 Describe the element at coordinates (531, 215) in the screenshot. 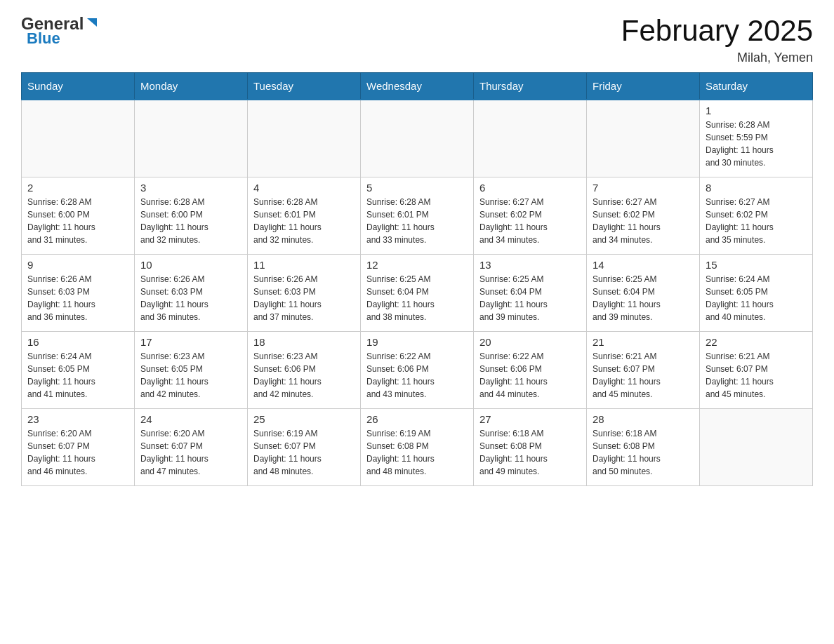

I see `calendar-cell: 6Sunrise: 6:27 AM Sunset: 6:02 PM Daylig…` at that location.